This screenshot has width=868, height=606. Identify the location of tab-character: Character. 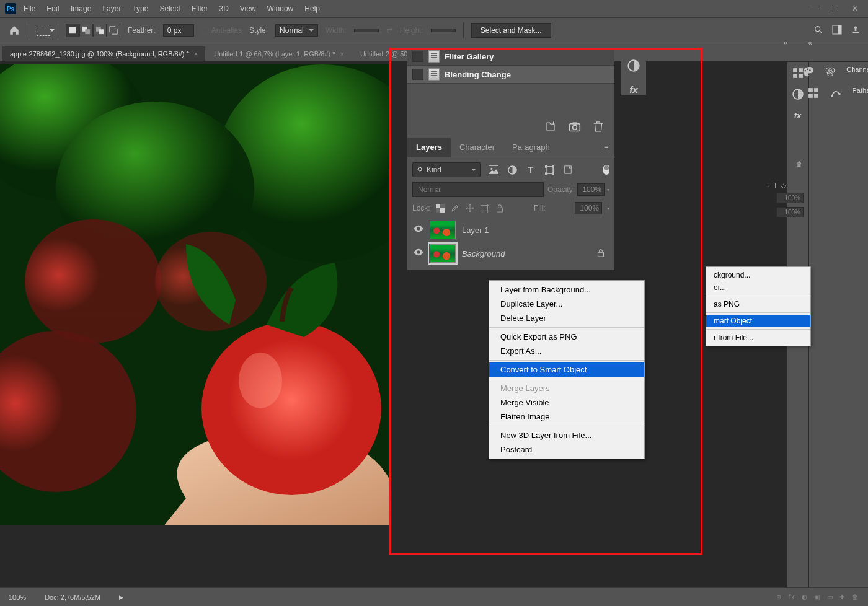
(477, 147).